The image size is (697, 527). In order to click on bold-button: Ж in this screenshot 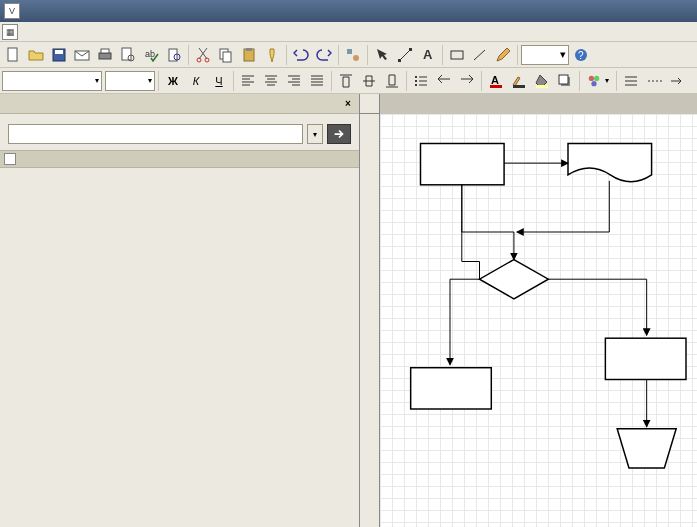, I will do `click(173, 81)`.